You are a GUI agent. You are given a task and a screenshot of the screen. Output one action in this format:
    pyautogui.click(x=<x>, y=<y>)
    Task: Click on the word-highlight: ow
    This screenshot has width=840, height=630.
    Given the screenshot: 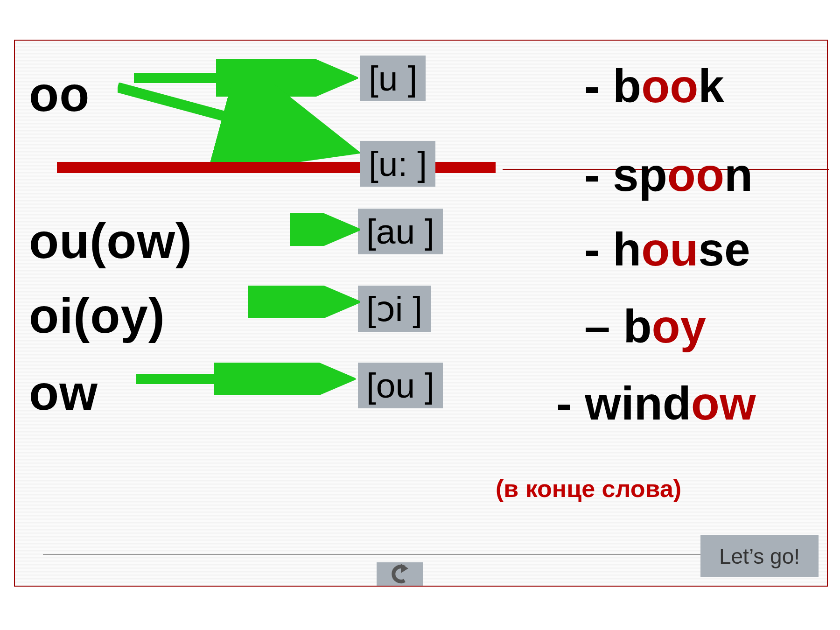 What is the action you would take?
    pyautogui.click(x=723, y=403)
    